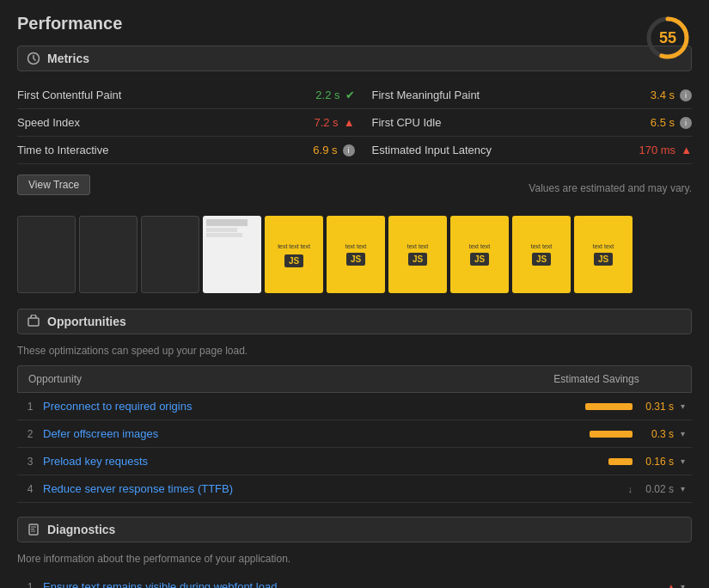  I want to click on opp-num-4: 4, so click(30, 489).